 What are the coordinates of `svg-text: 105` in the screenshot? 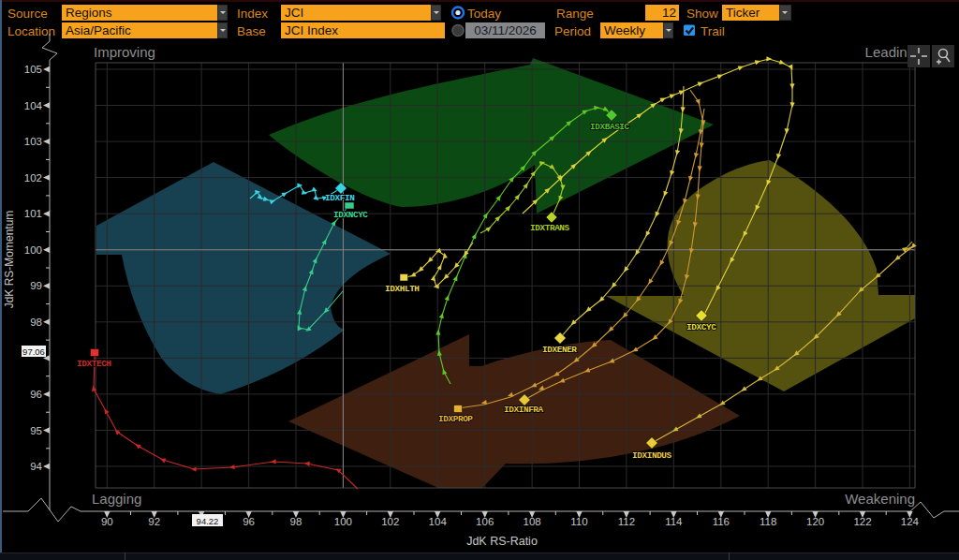 It's located at (34, 69).